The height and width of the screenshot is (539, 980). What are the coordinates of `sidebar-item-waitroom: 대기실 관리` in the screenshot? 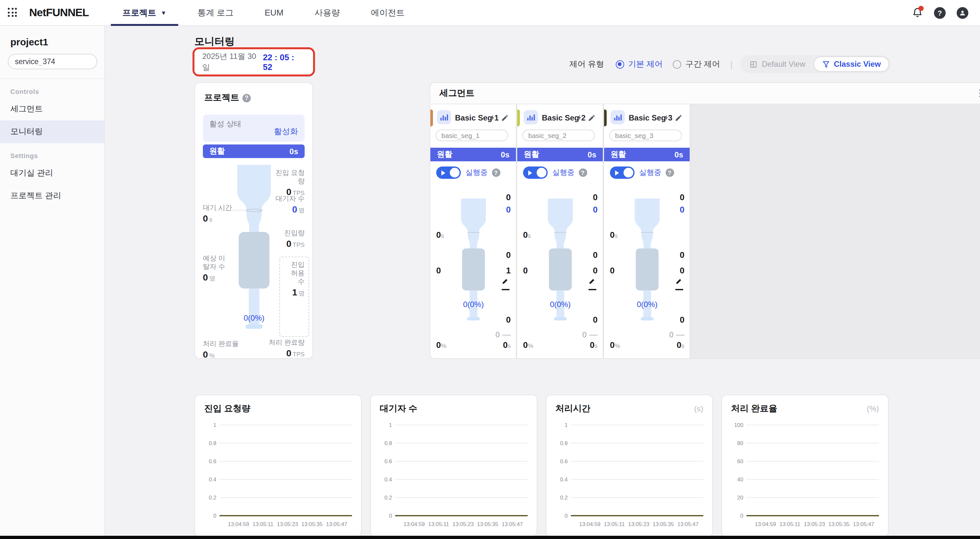 It's located at (52, 173).